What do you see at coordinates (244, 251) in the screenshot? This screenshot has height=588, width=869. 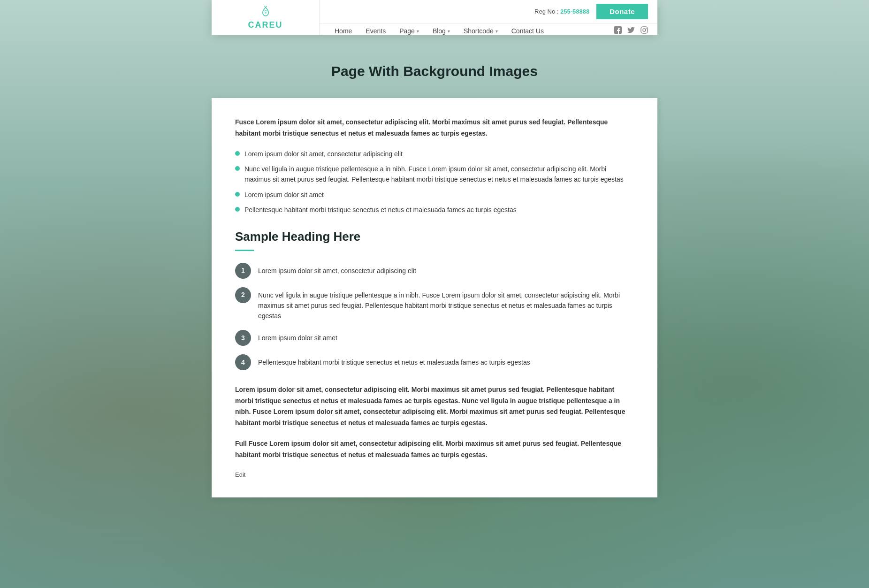 I see `heading-underline` at bounding box center [244, 251].